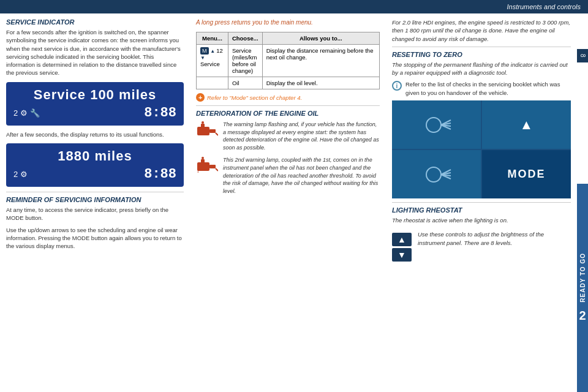  I want to click on mode-cell-top-right: ▲, so click(527, 125).